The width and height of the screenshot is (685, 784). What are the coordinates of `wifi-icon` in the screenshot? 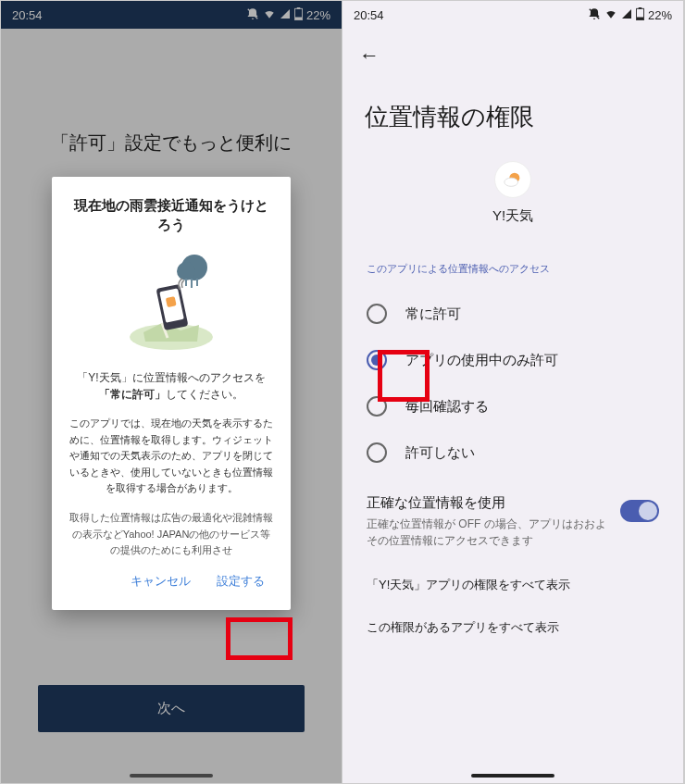 It's located at (611, 15).